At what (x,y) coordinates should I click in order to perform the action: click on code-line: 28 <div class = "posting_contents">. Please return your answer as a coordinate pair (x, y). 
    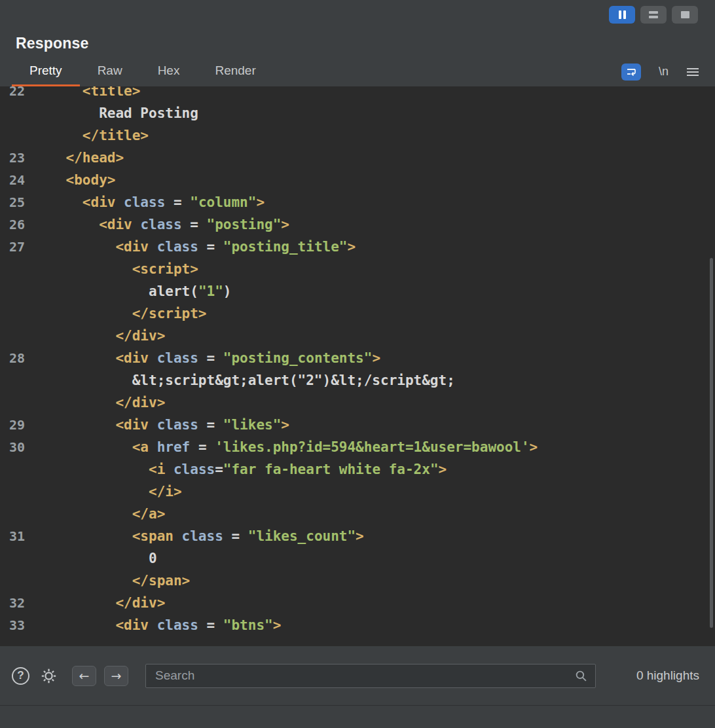
    Looking at the image, I should click on (358, 358).